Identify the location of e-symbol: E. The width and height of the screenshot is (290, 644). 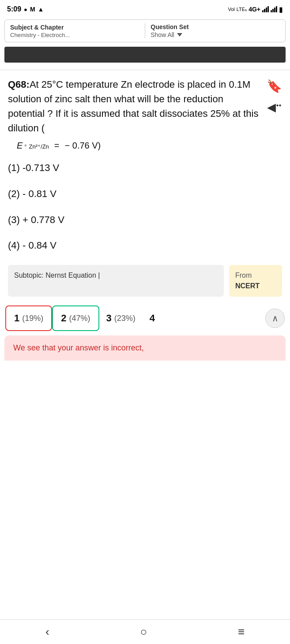
(19, 145).